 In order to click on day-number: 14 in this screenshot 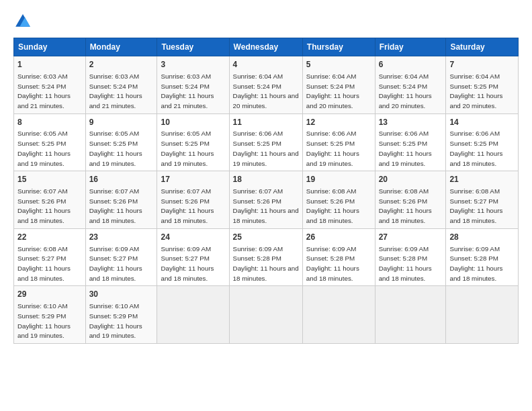, I will do `click(482, 122)`.